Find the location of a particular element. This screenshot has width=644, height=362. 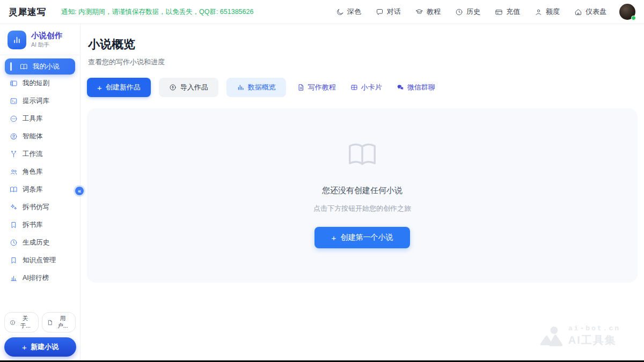

sidebar-item-label: 词条库 is located at coordinates (33, 190).